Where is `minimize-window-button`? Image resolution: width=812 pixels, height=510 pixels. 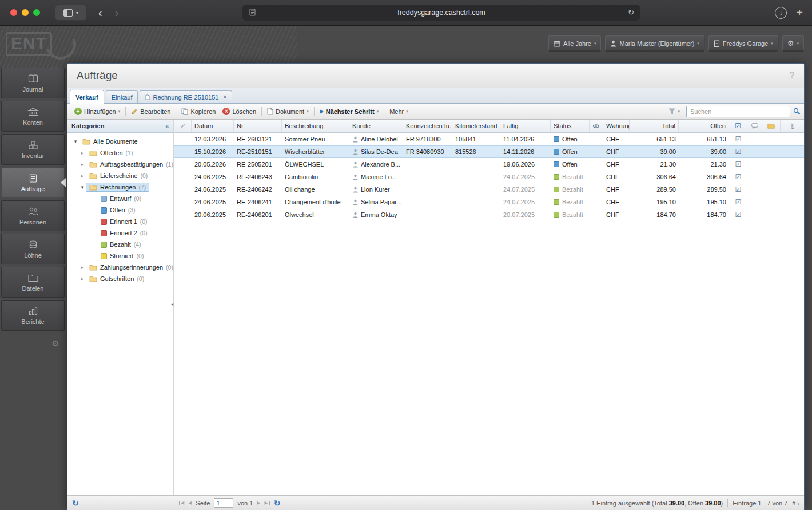 minimize-window-button is located at coordinates (25, 13).